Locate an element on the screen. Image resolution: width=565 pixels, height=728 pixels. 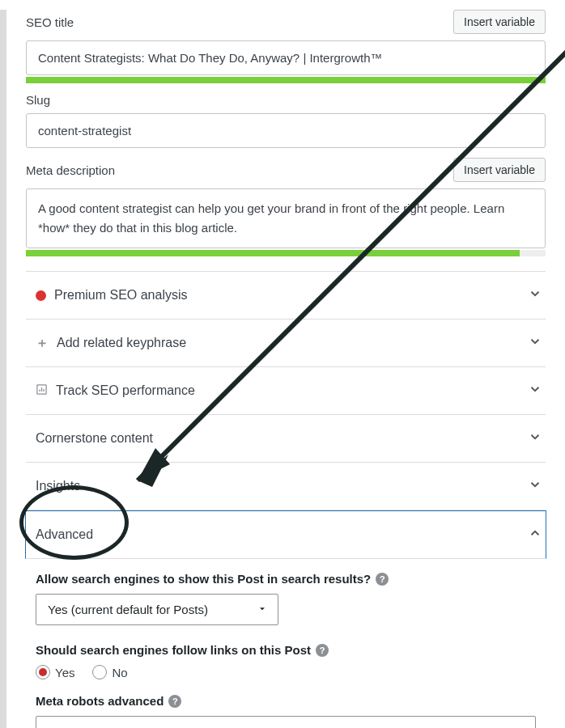
panel-add-related-keyphrase: ＋ Add related keyphrase is located at coordinates (286, 343).